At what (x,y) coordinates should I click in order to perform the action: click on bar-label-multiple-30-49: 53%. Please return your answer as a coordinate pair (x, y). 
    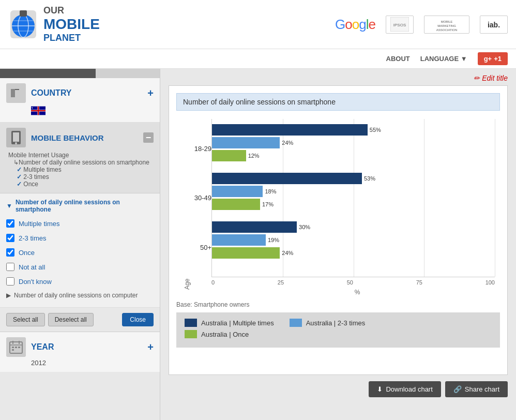
    Looking at the image, I should click on (370, 178).